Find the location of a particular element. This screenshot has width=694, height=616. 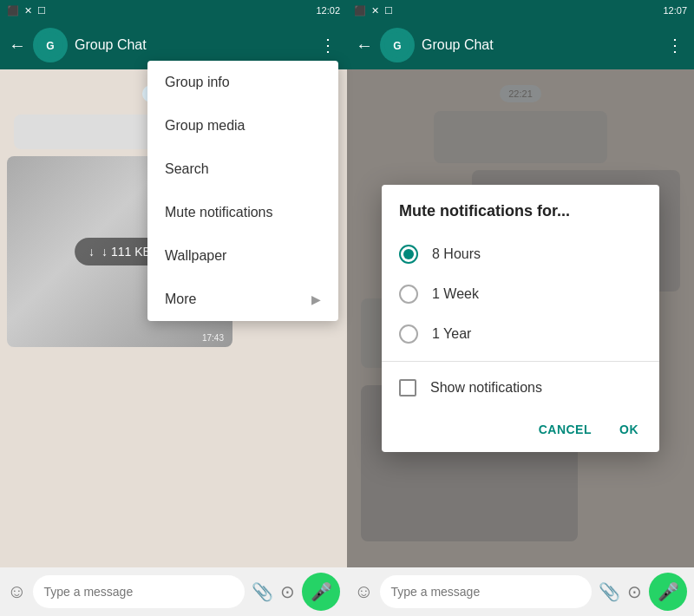

dialog-title: Mute notifications for... is located at coordinates (520, 219).